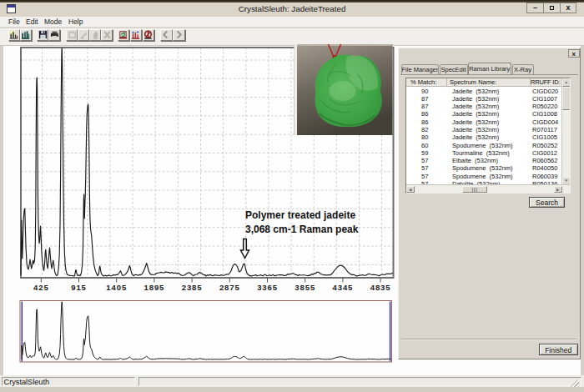  I want to click on svg-text: 425, so click(42, 287).